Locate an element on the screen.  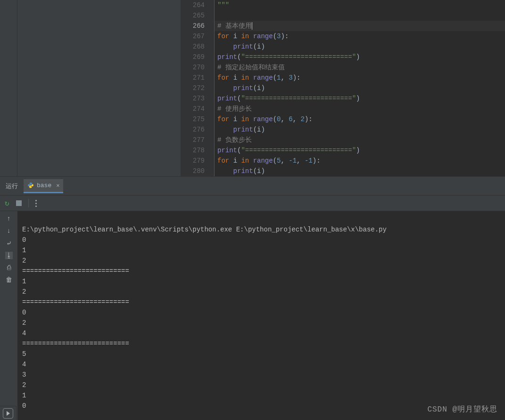
watermark: CSDN @明月望秋思 is located at coordinates (462, 409).